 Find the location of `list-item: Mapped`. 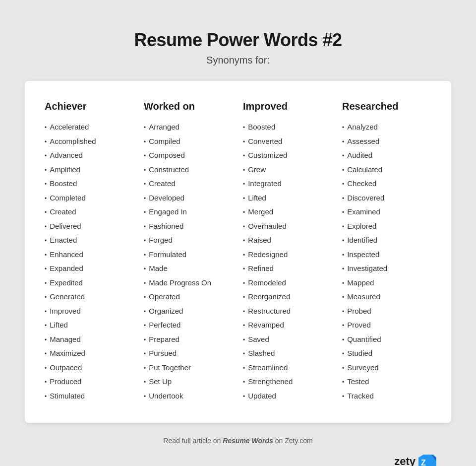

list-item: Mapped is located at coordinates (387, 283).